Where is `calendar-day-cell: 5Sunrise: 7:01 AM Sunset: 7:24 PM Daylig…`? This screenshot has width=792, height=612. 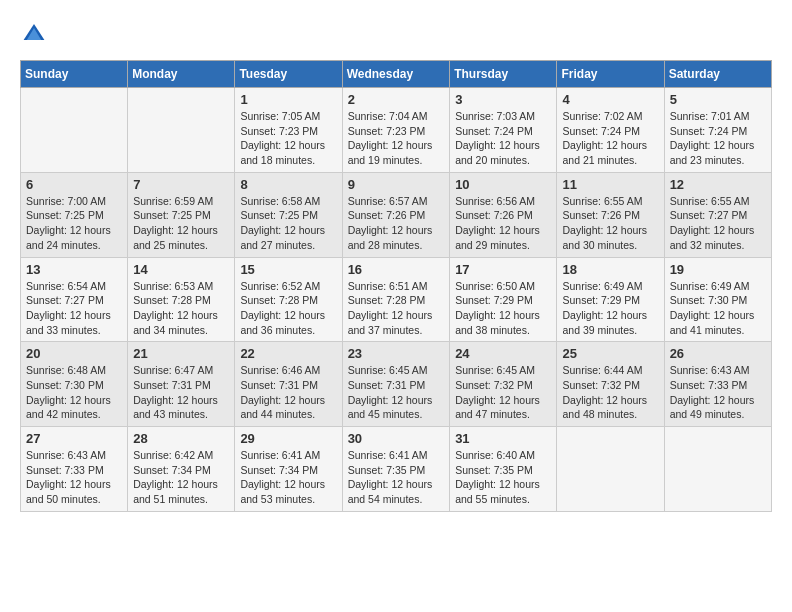
calendar-day-cell: 5Sunrise: 7:01 AM Sunset: 7:24 PM Daylig… is located at coordinates (718, 130).